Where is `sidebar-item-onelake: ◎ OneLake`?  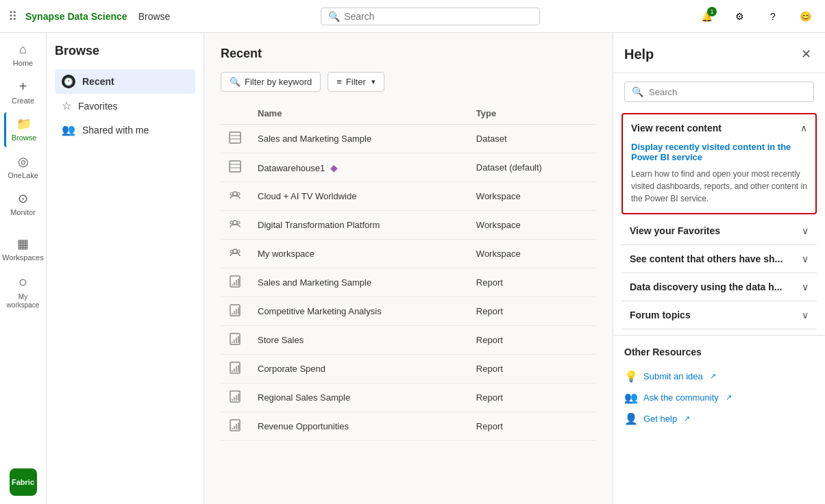
sidebar-item-onelake: ◎ OneLake is located at coordinates (23, 167).